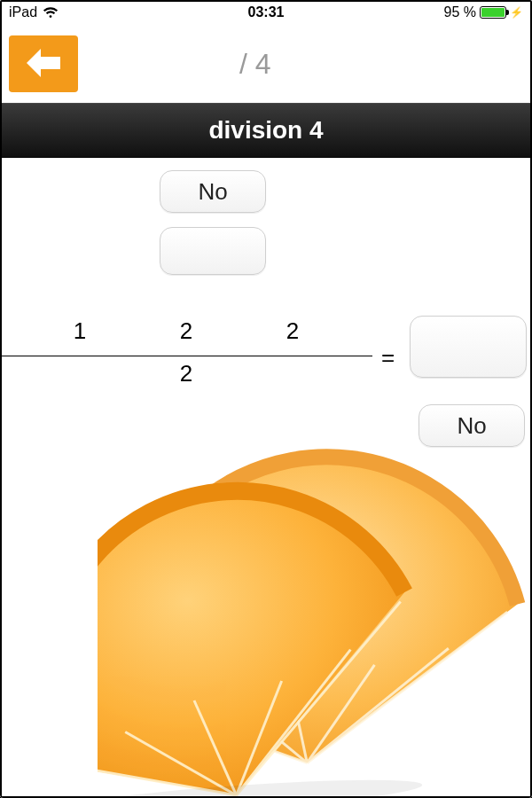  I want to click on fraction-divisor: 2, so click(186, 374).